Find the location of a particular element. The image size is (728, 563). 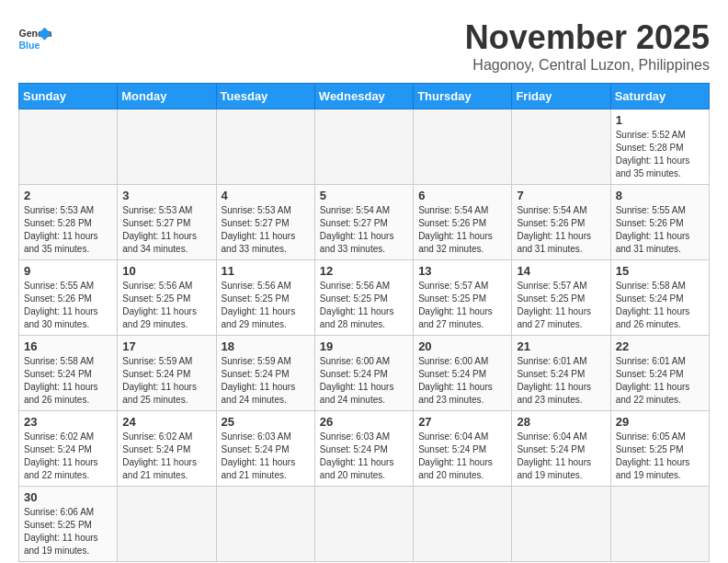

calendar-week-row: 2Sunrise: 5:53 AMSunset: 5:28 PMDaylight… is located at coordinates (364, 223).